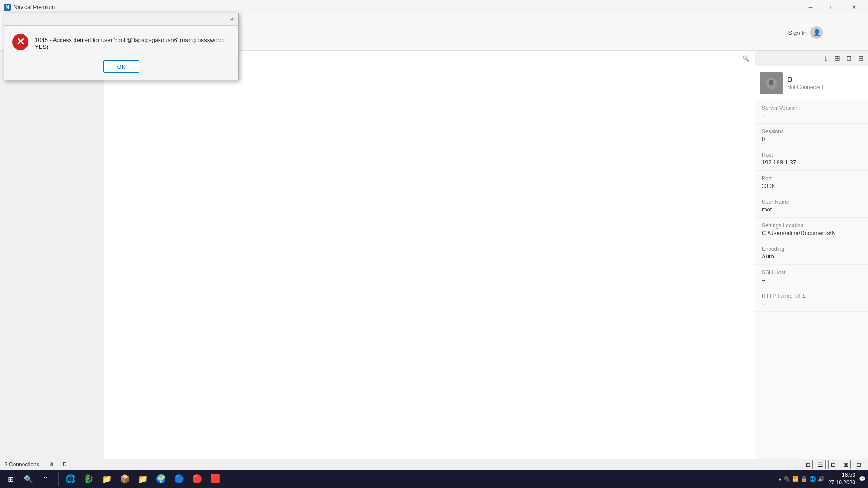 This screenshot has height=488, width=868. I want to click on ssh-host-value: --, so click(812, 280).